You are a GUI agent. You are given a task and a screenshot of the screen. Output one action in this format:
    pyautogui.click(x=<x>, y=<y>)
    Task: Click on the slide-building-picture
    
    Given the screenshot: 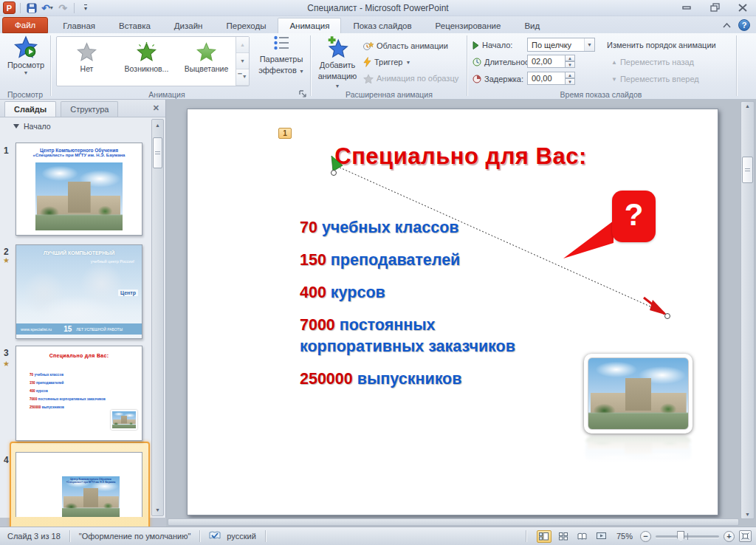 What is the action you would take?
    pyautogui.click(x=638, y=394)
    